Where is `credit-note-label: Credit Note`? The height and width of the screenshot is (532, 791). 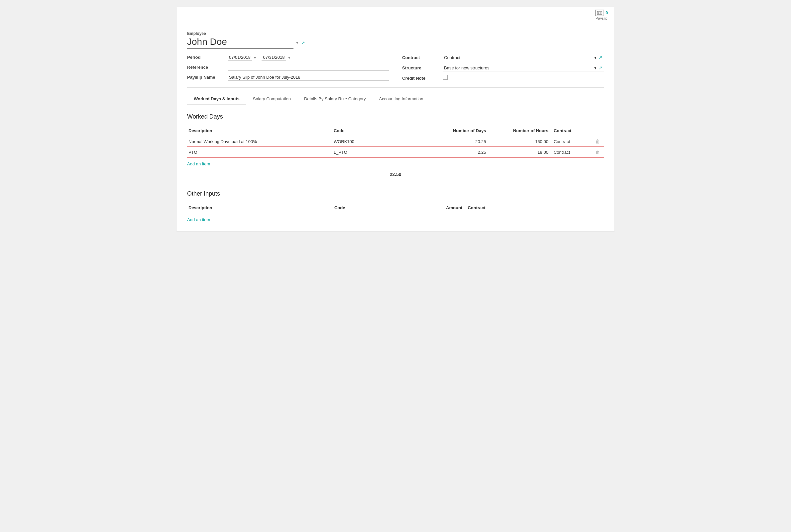 credit-note-label: Credit Note is located at coordinates (420, 78).